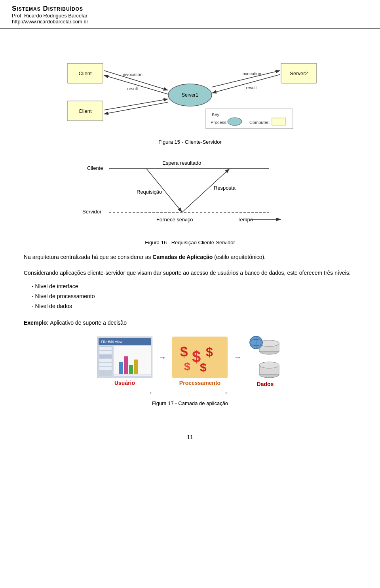 Image resolution: width=380 pixels, height=588 pixels. What do you see at coordinates (190, 371) in the screenshot?
I see `figure-17-container: File Edit View` at bounding box center [190, 371].